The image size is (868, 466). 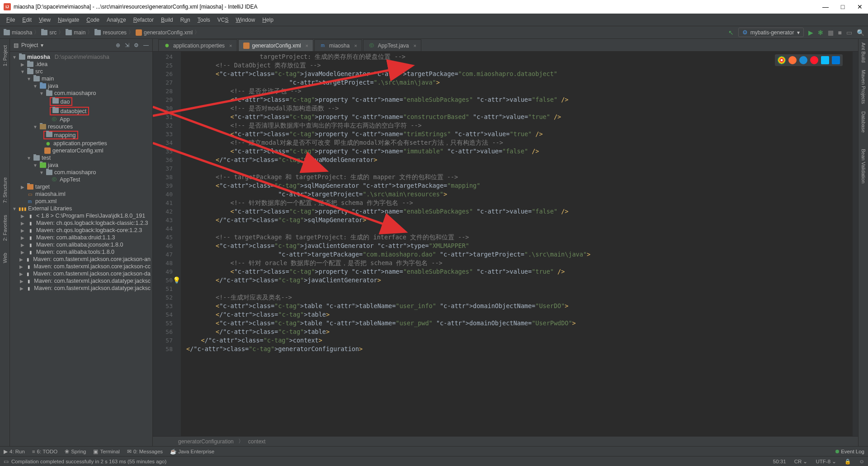 I want to click on collapse-all-icon: ⇲, so click(x=127, y=45).